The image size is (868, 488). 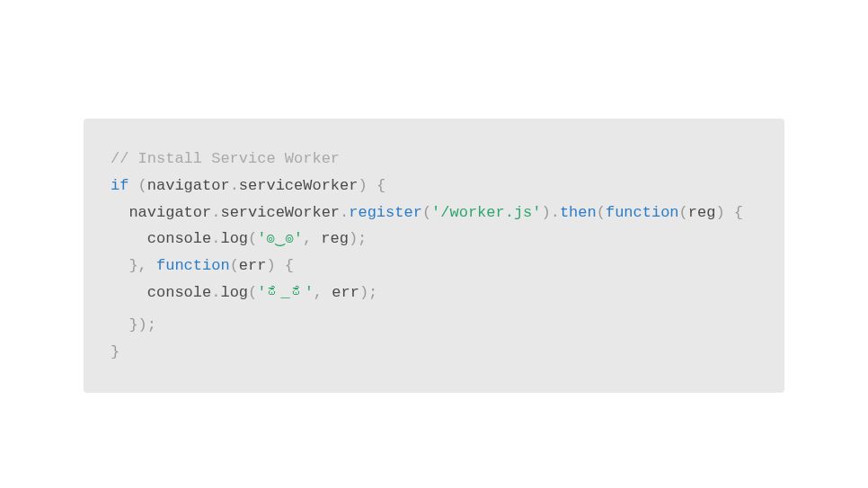 What do you see at coordinates (280, 239) in the screenshot?
I see `string-happy-face: '๏‿๏'` at bounding box center [280, 239].